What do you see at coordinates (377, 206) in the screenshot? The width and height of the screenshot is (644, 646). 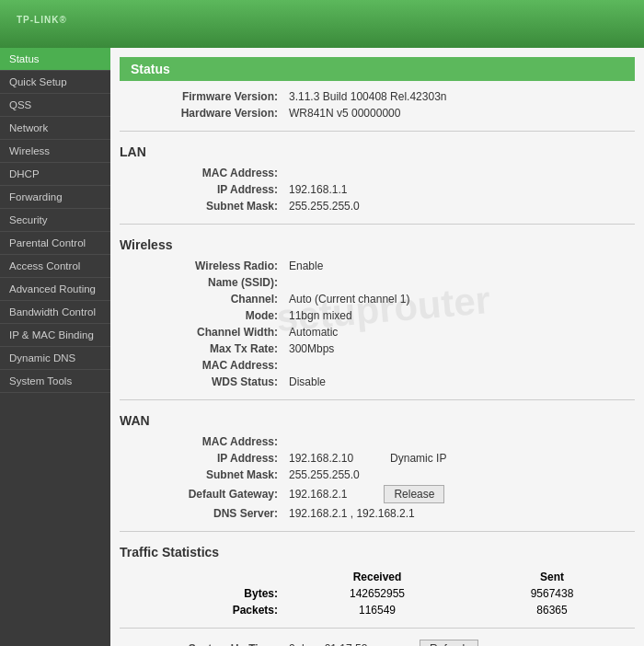 I see `lan-subnet-row: Subnet Mask: 255.255.255.0` at bounding box center [377, 206].